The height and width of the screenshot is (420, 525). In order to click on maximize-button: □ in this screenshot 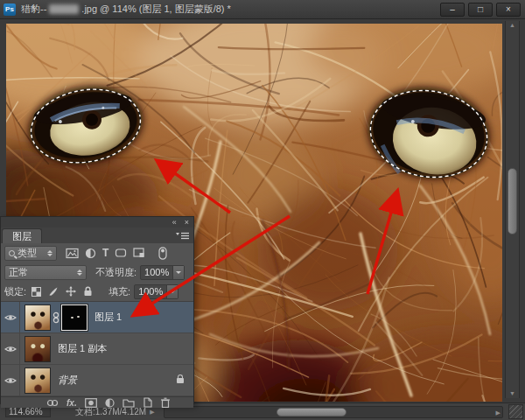, I will do `click(480, 10)`.